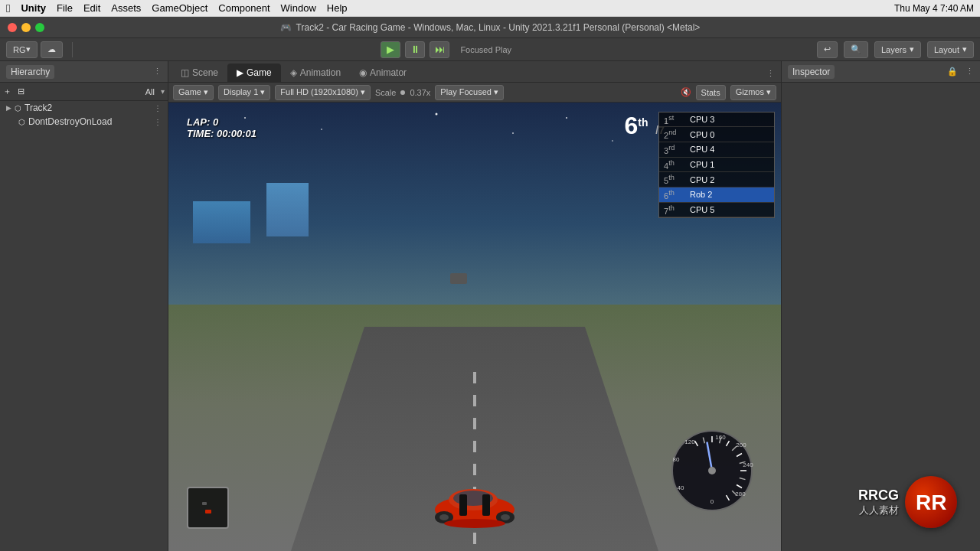  Describe the element at coordinates (162, 92) in the screenshot. I see `hierarchy-arrow-down: ▾` at that location.